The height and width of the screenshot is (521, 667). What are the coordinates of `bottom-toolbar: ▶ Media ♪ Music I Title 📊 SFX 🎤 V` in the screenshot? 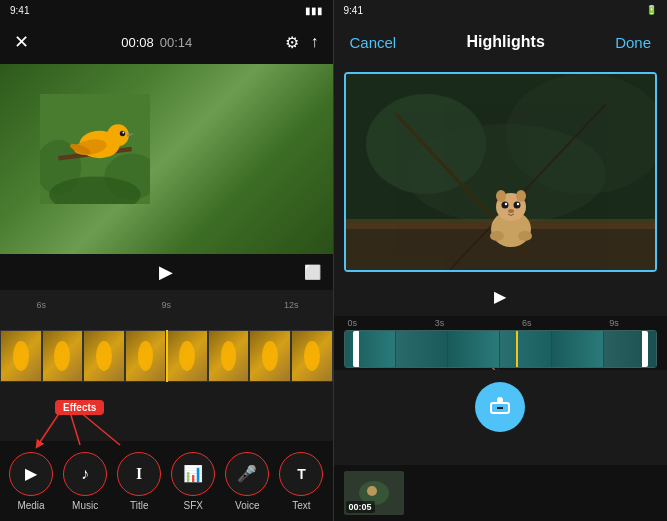 It's located at (166, 481).